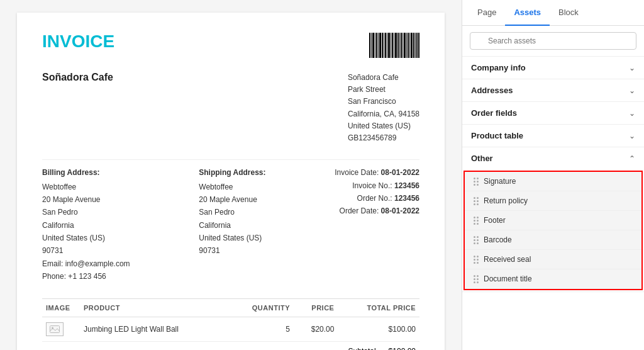 Image resolution: width=644 pixels, height=350 pixels. I want to click on company-addr-line-5: GB123456789, so click(384, 138).